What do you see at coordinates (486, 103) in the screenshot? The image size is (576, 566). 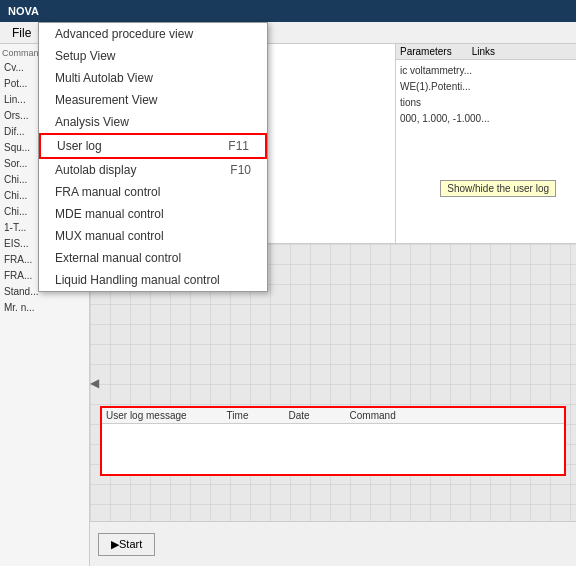 I see `param-line-3: tions` at bounding box center [486, 103].